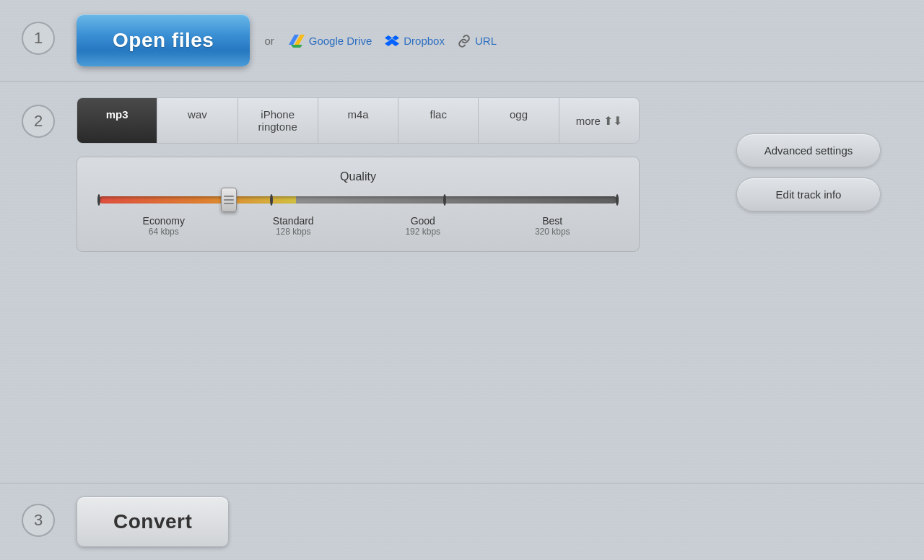 The height and width of the screenshot is (560, 924). I want to click on tab-ogg: ogg, so click(518, 121).